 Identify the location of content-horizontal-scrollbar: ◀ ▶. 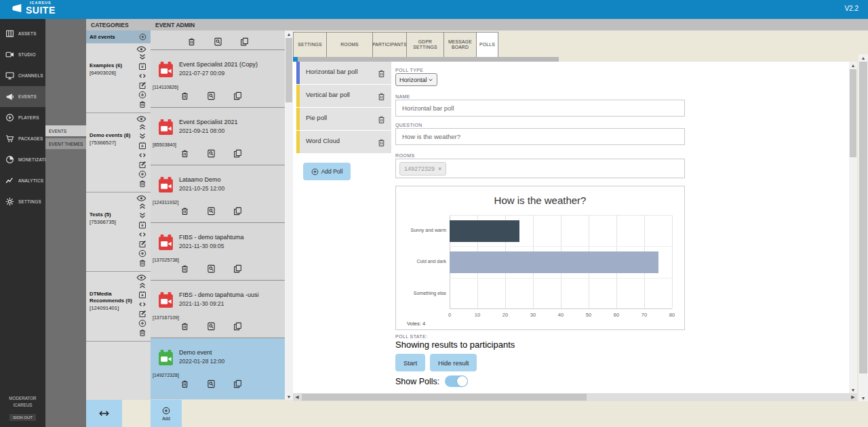
(575, 397).